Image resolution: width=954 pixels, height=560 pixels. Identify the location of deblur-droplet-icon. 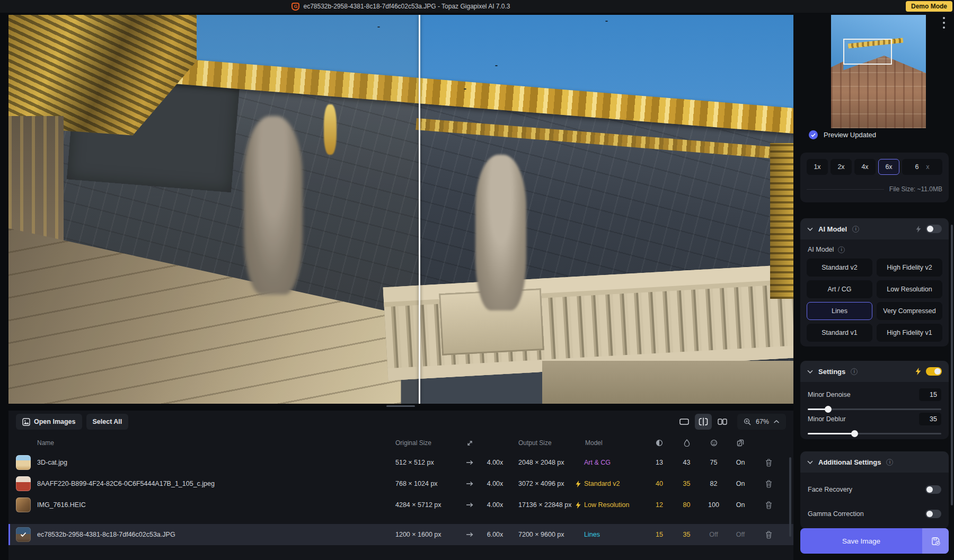
(687, 443).